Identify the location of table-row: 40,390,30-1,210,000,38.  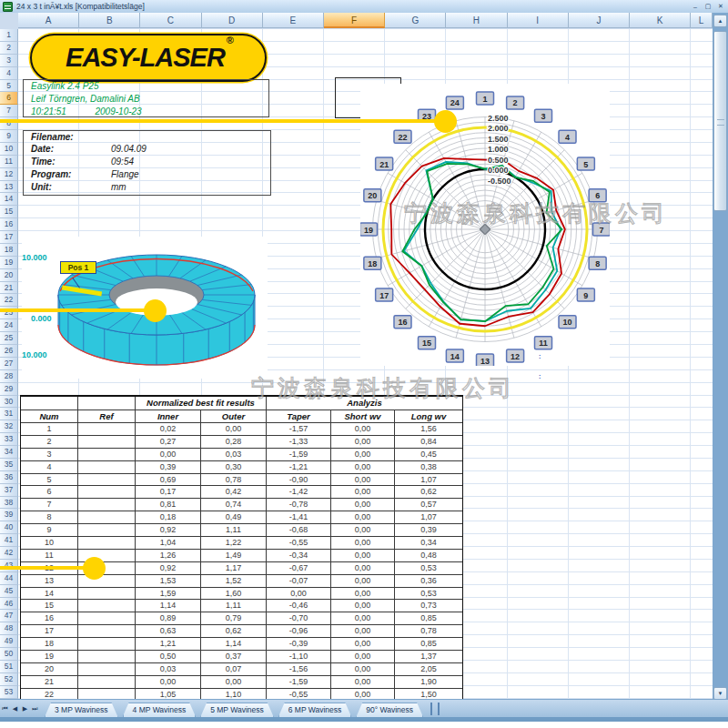
(242, 468).